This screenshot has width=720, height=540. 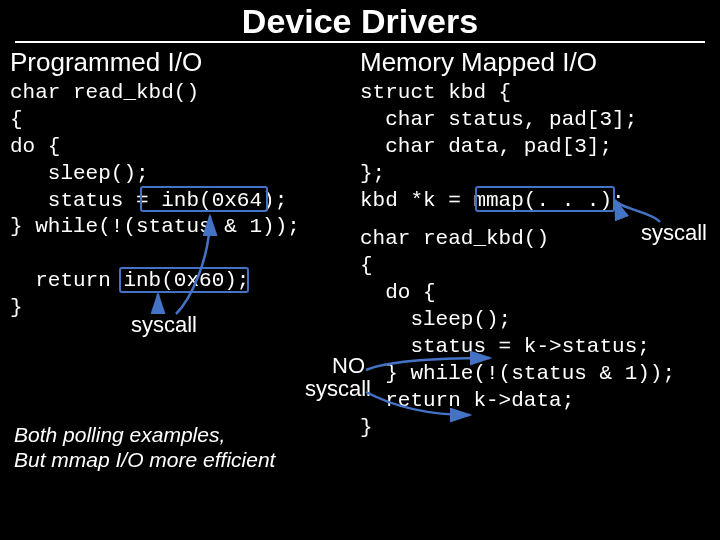 I want to click on annot-no-line2: syscall, so click(x=338, y=388).